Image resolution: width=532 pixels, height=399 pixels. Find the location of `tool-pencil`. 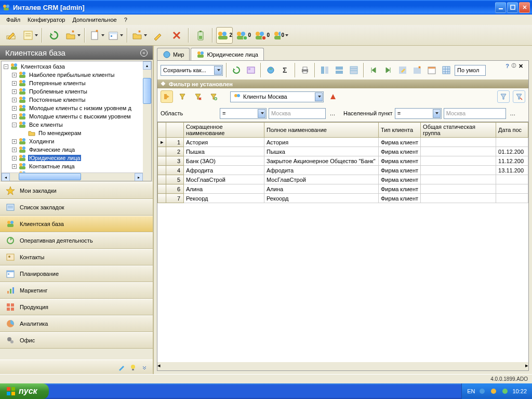

tool-pencil is located at coordinates (158, 35).